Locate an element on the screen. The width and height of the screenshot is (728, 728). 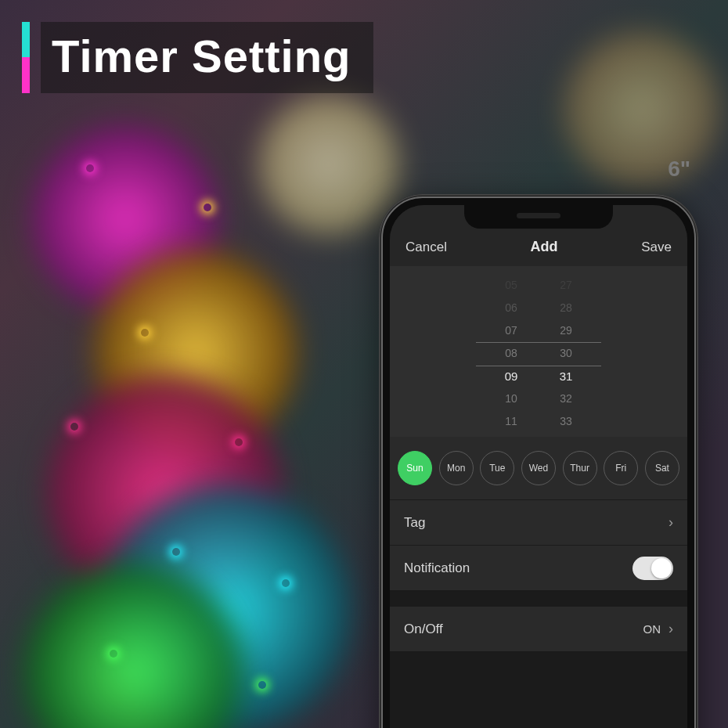
picker-minute: 34 is located at coordinates (566, 435).